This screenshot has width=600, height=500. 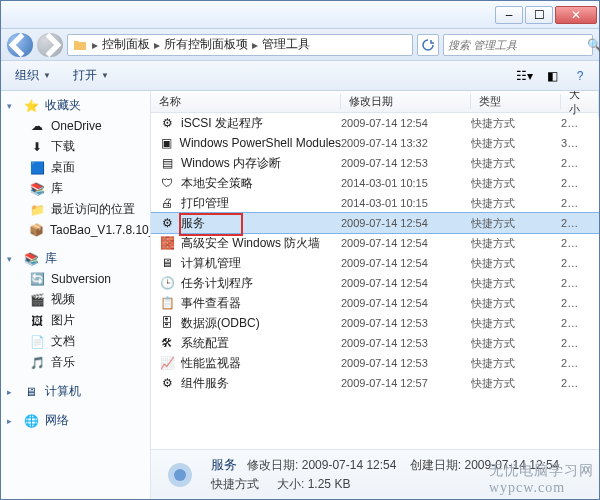 What do you see at coordinates (530, 76) in the screenshot?
I see `chevron-down-icon: ▾` at bounding box center [530, 76].